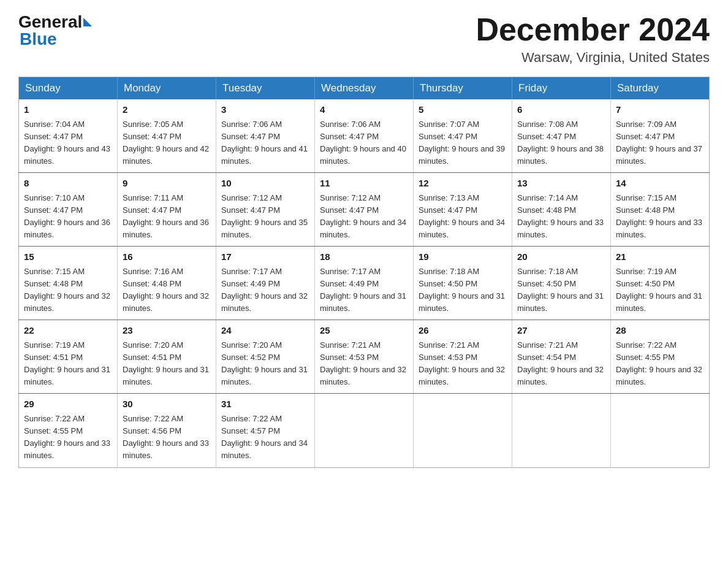  Describe the element at coordinates (266, 210) in the screenshot. I see `calendar-cell: 10 Sunrise: 7:12 AMSunset: 4:47 PMDaylig…` at that location.